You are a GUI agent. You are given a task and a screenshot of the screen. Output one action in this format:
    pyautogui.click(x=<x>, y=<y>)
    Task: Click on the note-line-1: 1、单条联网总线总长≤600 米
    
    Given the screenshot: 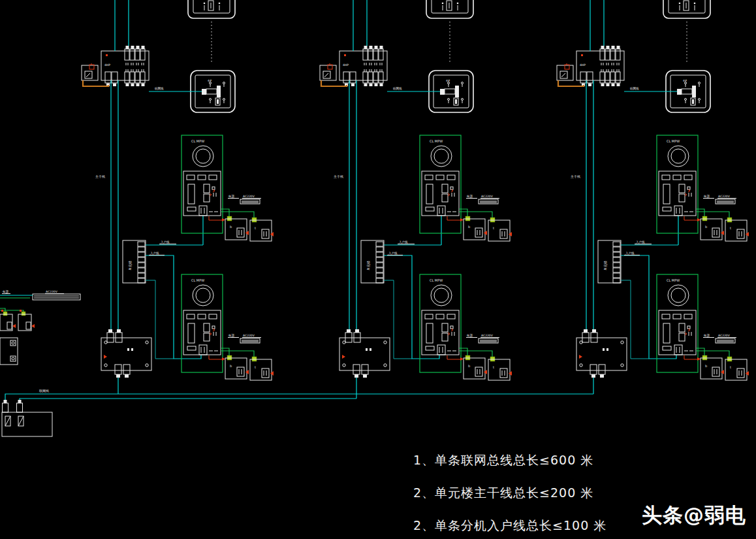 What is the action you would take?
    pyautogui.click(x=510, y=461)
    